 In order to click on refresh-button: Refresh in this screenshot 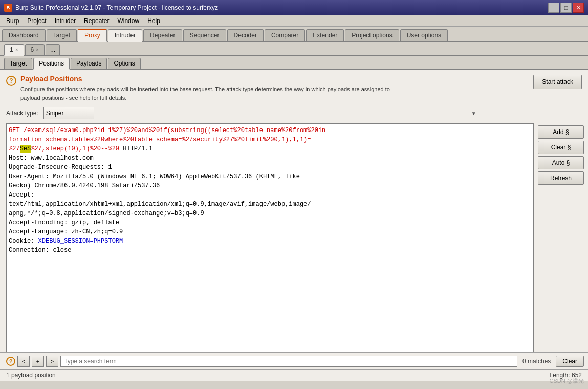, I will do `click(561, 178)`.